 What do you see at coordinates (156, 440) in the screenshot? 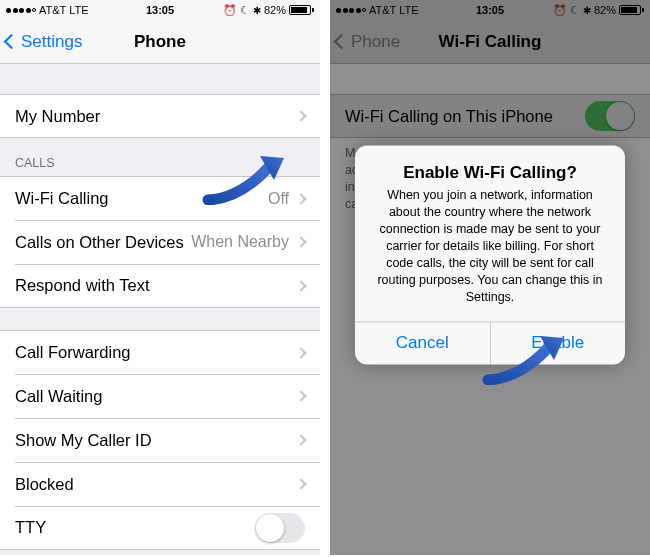
I see `row-label: Show My Caller ID` at bounding box center [156, 440].